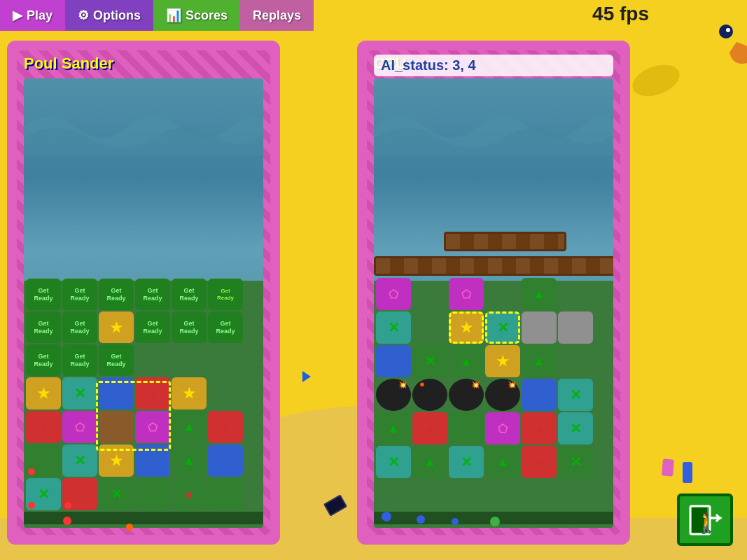 This screenshot has height=560, width=747. I want to click on blue-deco, so click(687, 472).